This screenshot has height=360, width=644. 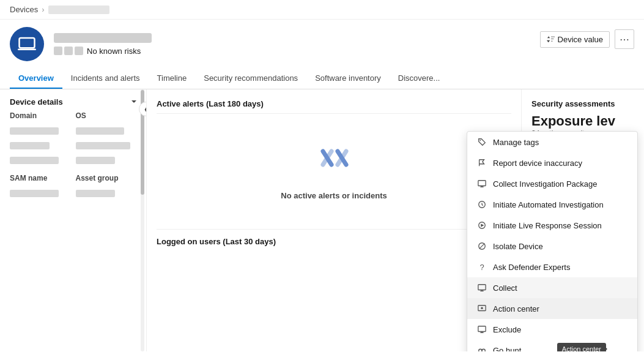 I want to click on monitor-icon, so click(x=482, y=184).